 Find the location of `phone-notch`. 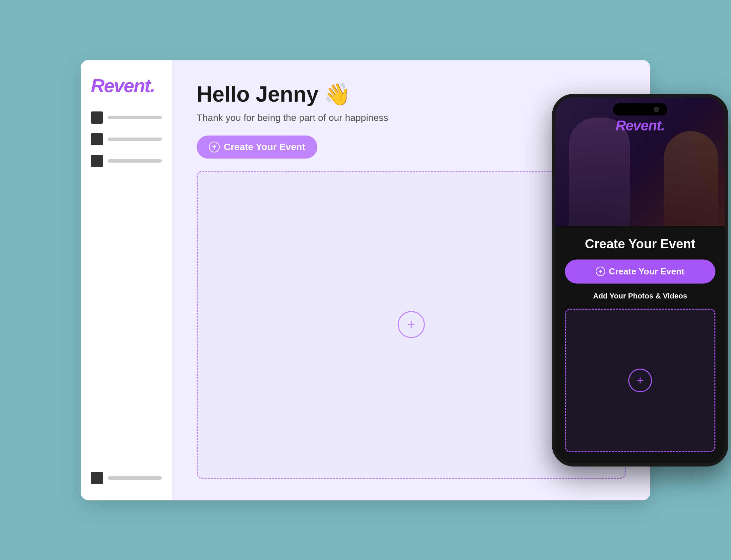

phone-notch is located at coordinates (640, 109).